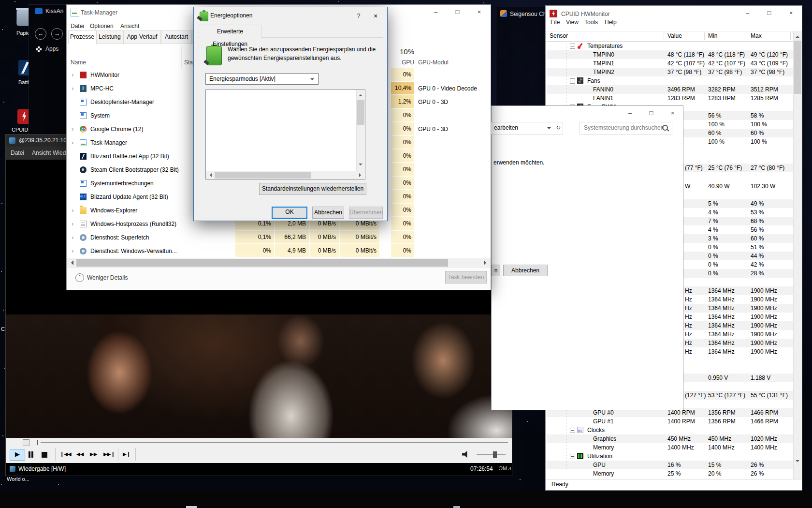 The height and width of the screenshot is (508, 812). I want to click on apply-button: Übernehmen, so click(366, 213).